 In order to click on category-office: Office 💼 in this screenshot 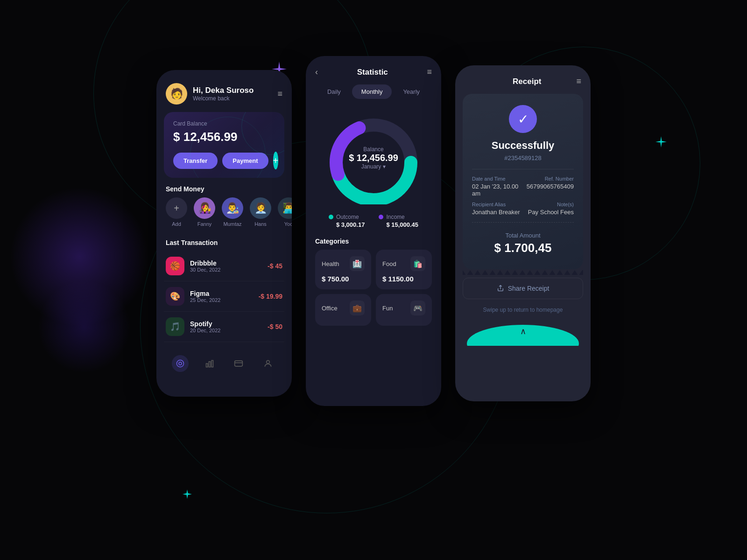, I will do `click(343, 310)`.